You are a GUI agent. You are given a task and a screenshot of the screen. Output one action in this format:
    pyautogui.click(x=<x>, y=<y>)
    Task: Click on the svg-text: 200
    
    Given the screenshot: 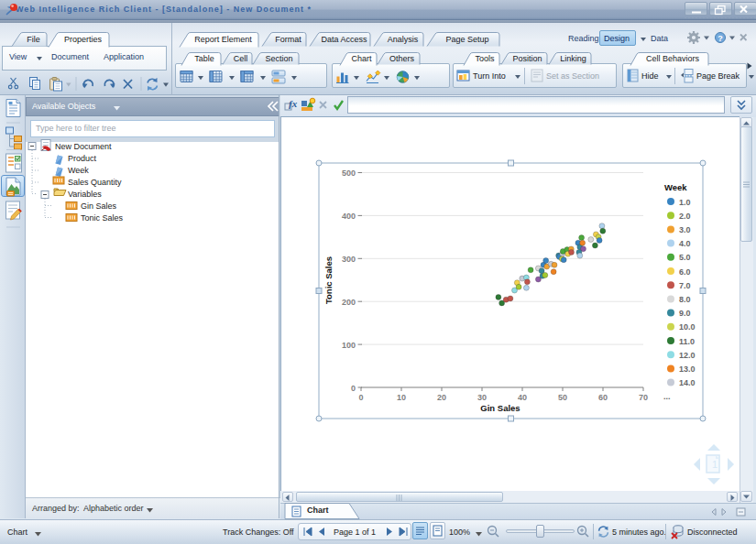 What is the action you would take?
    pyautogui.click(x=348, y=302)
    